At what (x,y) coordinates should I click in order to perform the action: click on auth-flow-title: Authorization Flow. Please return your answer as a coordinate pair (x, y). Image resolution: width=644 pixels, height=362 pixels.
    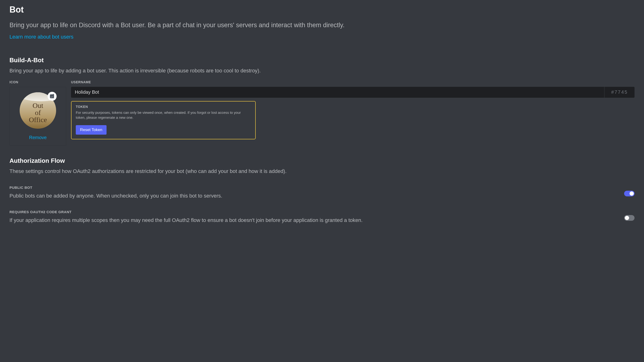
    Looking at the image, I should click on (322, 161).